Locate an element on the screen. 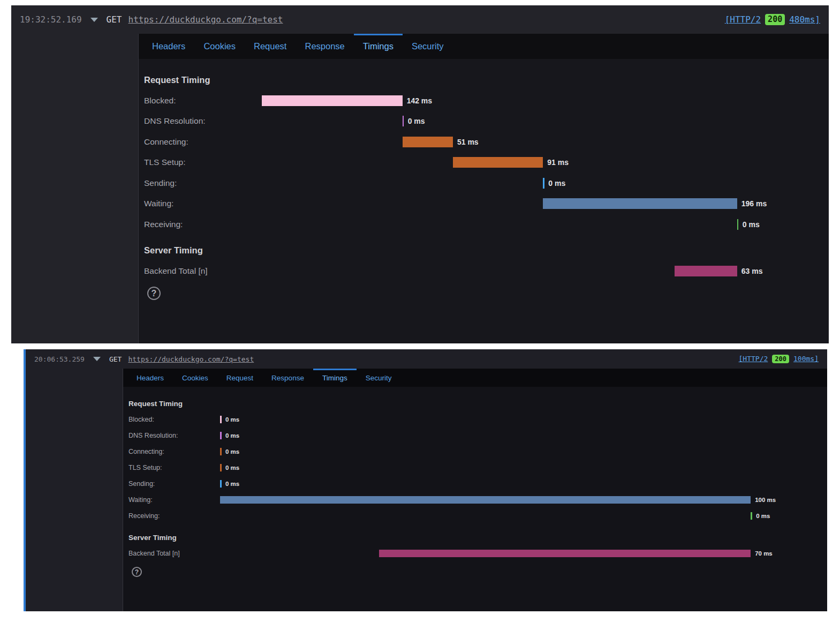 This screenshot has height=622, width=840. timing-row-waiting: Waiting:196 ms is located at coordinates (483, 204).